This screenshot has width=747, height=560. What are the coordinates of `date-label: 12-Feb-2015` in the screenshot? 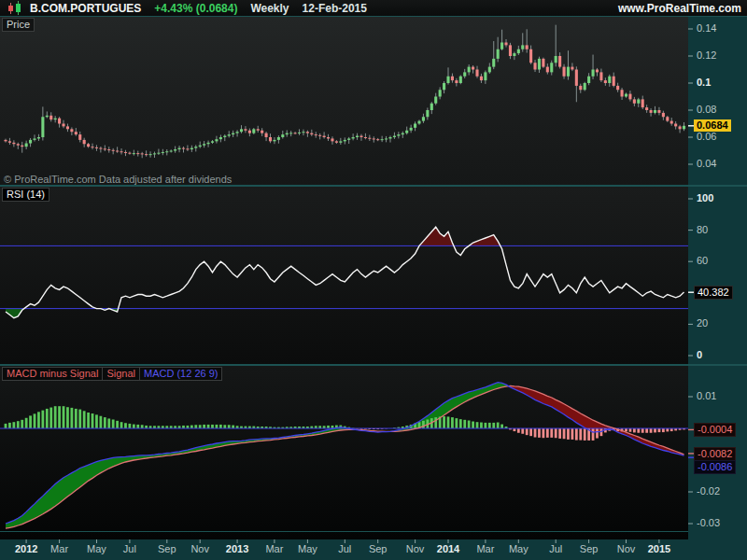 It's located at (334, 8).